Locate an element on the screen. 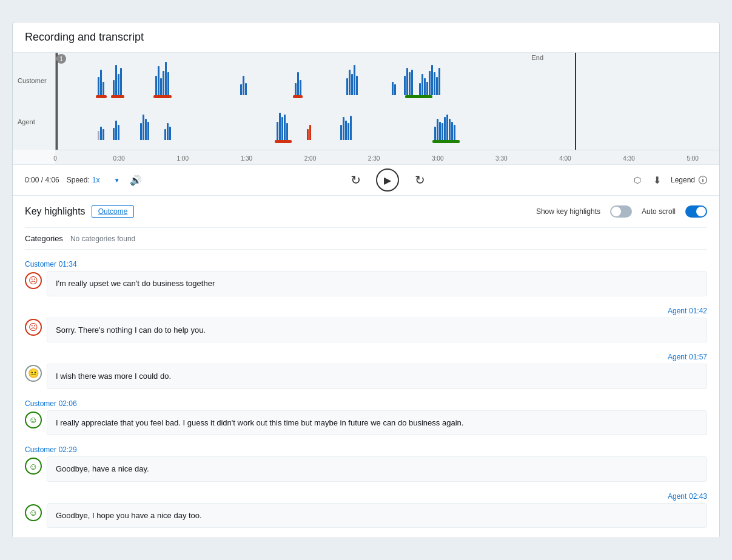 This screenshot has height=560, width=732. sentiment-icon-neutral: 😐 is located at coordinates (33, 373).